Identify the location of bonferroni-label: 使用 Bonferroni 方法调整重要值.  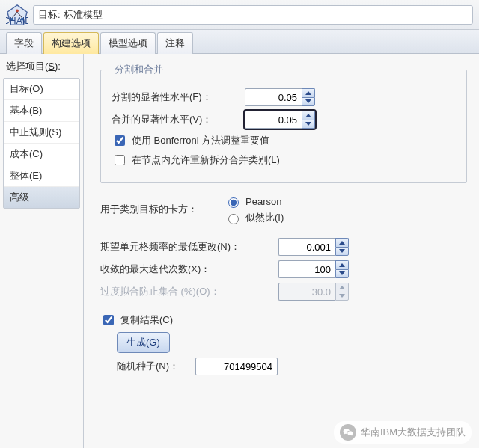
(201, 141).